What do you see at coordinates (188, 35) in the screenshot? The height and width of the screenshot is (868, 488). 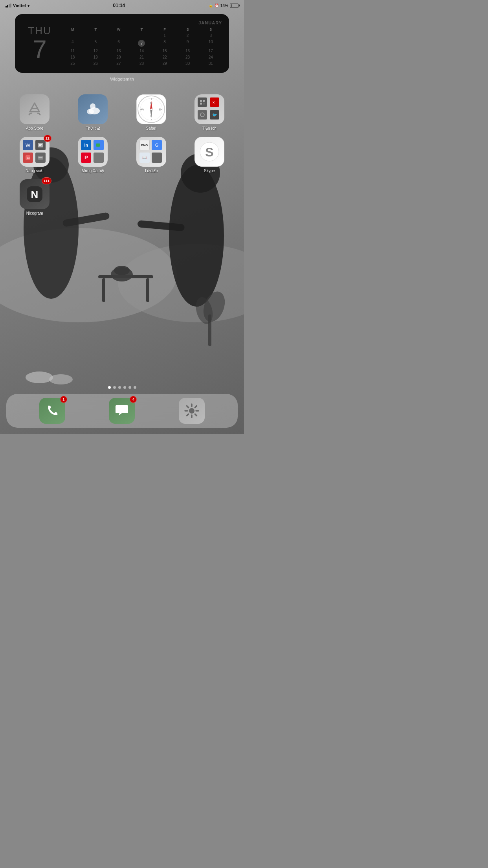 I see `cal-day-2: 2` at bounding box center [188, 35].